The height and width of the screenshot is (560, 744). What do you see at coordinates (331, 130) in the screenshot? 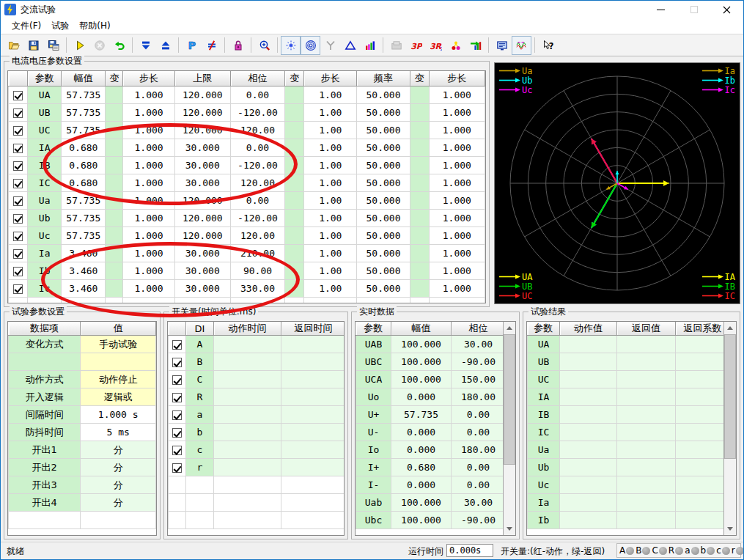
I see `cell-UC-phase_step: 1.00` at bounding box center [331, 130].